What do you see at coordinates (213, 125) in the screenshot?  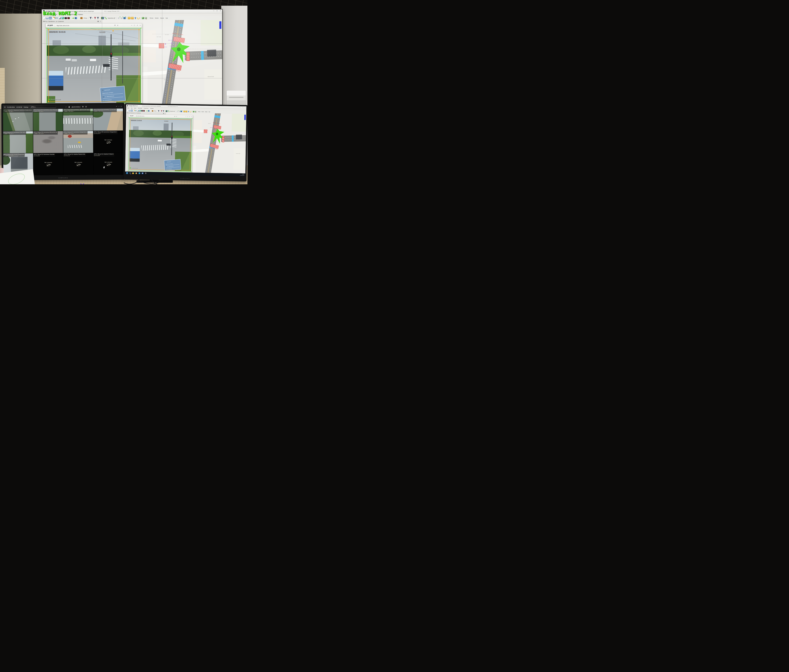 I see `poi-crown-icon: ♛` at bounding box center [213, 125].